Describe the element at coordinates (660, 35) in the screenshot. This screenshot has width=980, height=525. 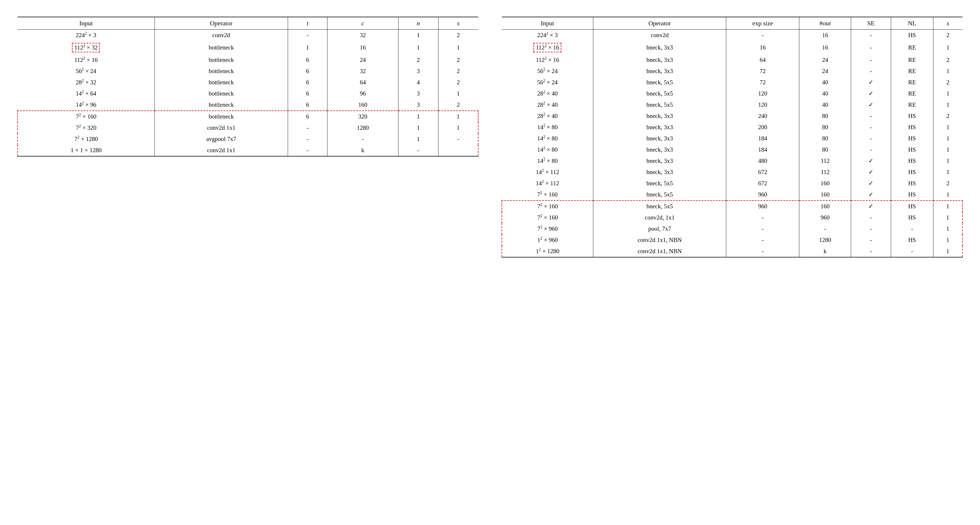
I see `v3-cell: conv2d` at that location.